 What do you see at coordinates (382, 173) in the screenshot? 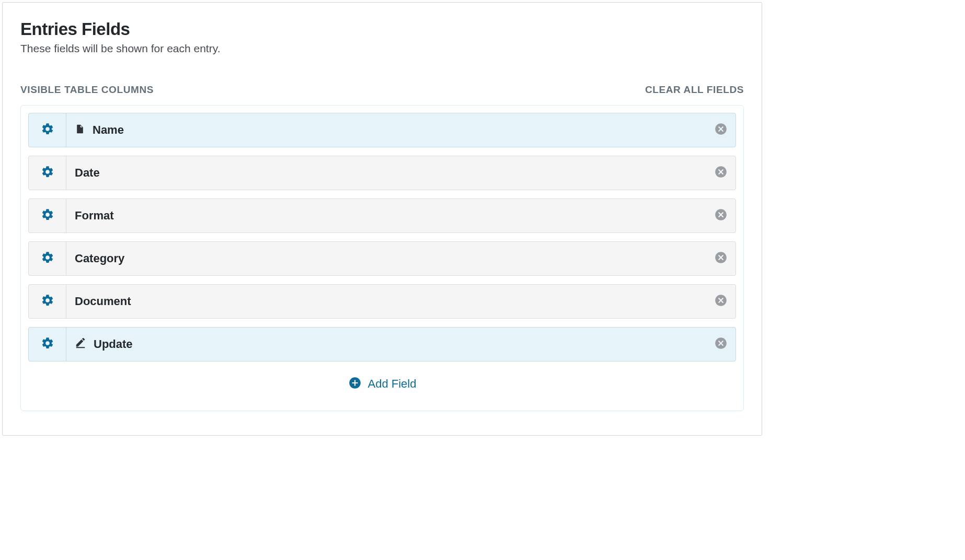
I see `field-row: Date` at bounding box center [382, 173].